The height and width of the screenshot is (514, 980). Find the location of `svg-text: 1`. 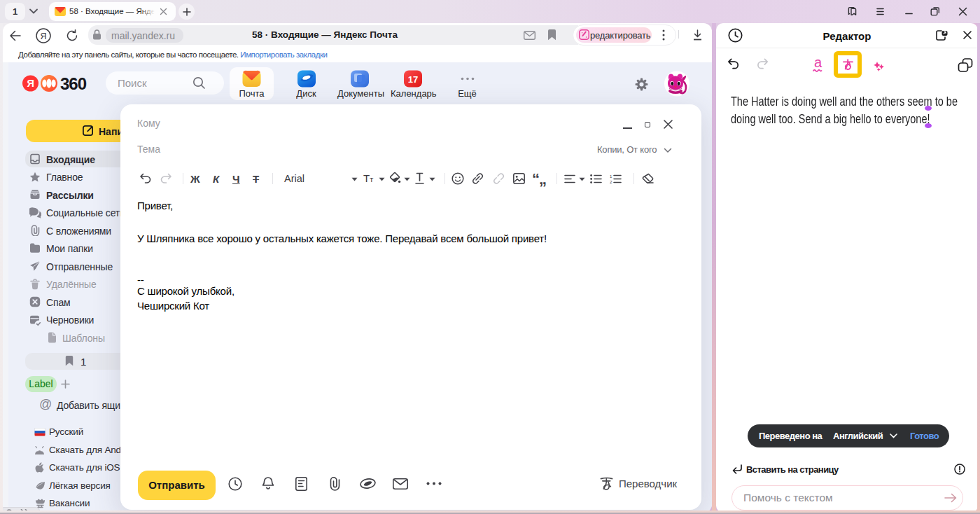

svg-text: 1 is located at coordinates (611, 176).